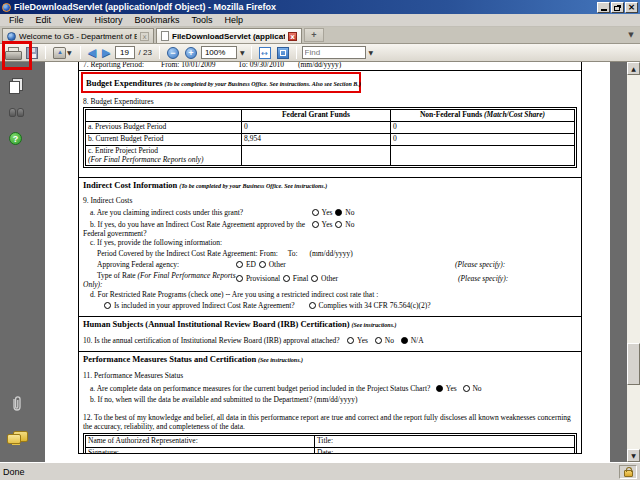 This screenshot has height=480, width=640. What do you see at coordinates (634, 262) in the screenshot?
I see `scrollbar-track` at bounding box center [634, 262].